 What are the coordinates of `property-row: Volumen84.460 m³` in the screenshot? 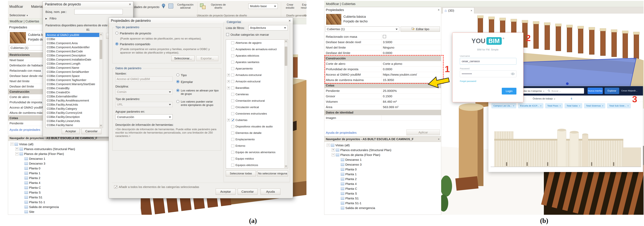 It's located at (382, 102).